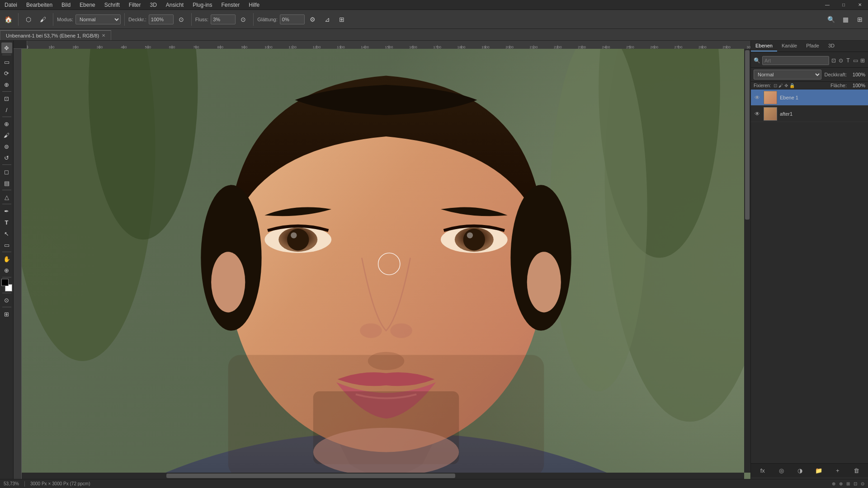  Describe the element at coordinates (860, 19) in the screenshot. I see `view-icon: ⊞` at that location.